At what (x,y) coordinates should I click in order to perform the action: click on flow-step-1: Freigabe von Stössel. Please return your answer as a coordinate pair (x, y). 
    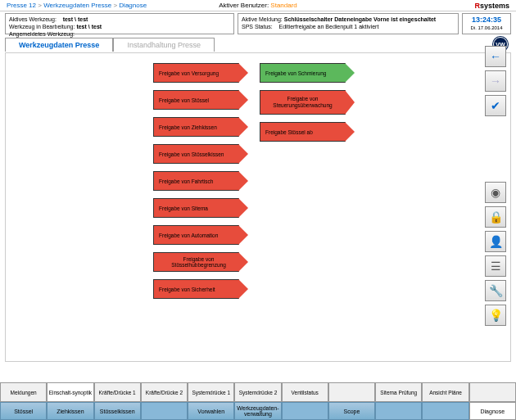
    Looking at the image, I should click on (197, 100).